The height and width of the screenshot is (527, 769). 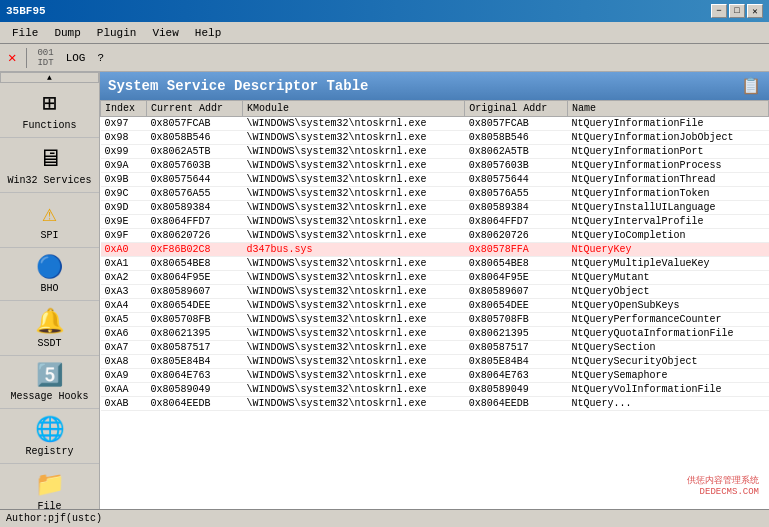 I want to click on table-row: 0xA20x8064F95E\WINDOWS\system32\ntoskrnl…, so click(x=435, y=278).